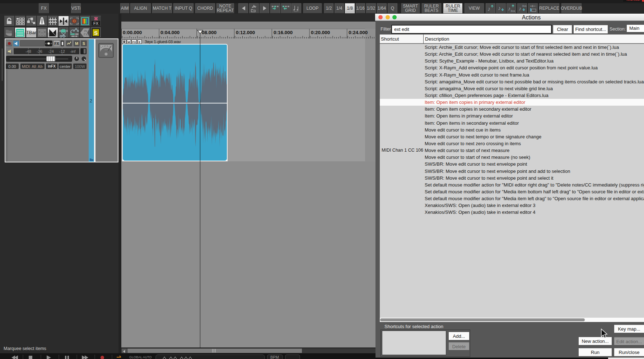  I want to click on svg-text: 0:24.000, so click(358, 32).